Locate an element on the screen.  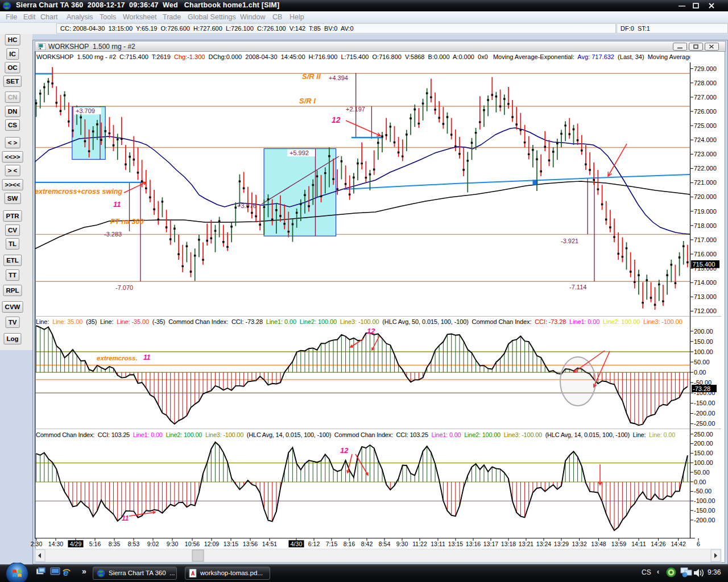
svg-text: 720.000 is located at coordinates (705, 197).